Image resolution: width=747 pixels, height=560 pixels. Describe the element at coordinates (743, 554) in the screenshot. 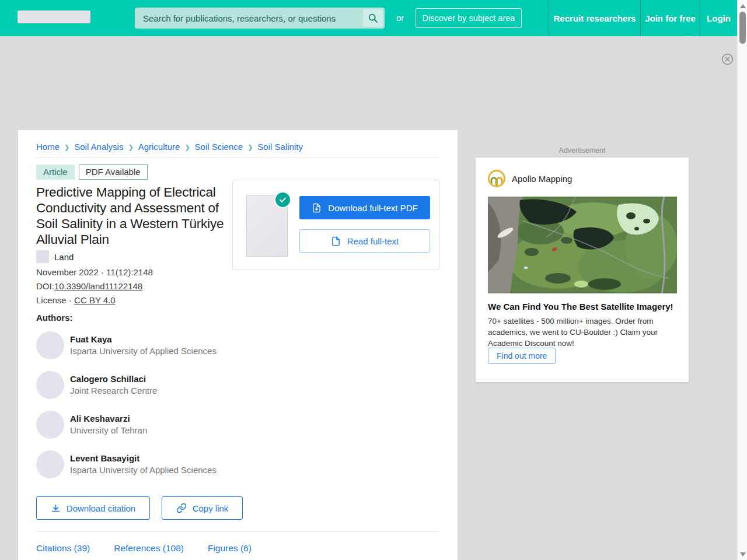

I see `scroll-down-icon` at that location.